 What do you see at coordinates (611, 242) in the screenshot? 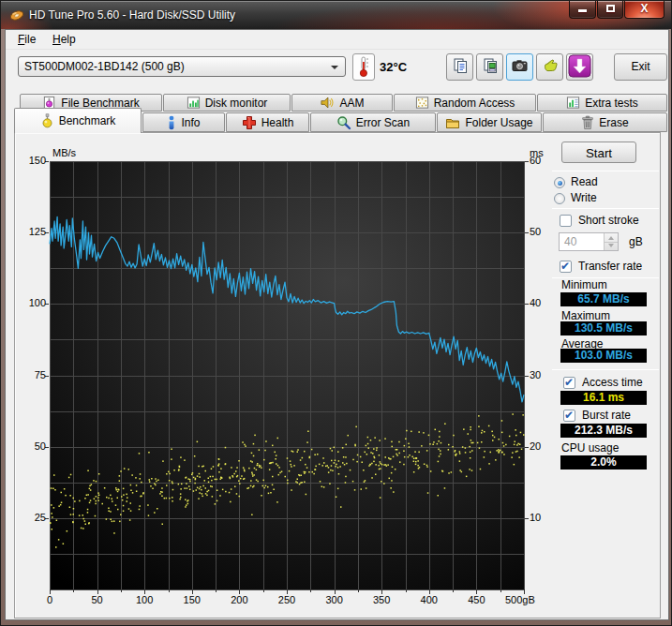
I see `spinner-buttons` at bounding box center [611, 242].